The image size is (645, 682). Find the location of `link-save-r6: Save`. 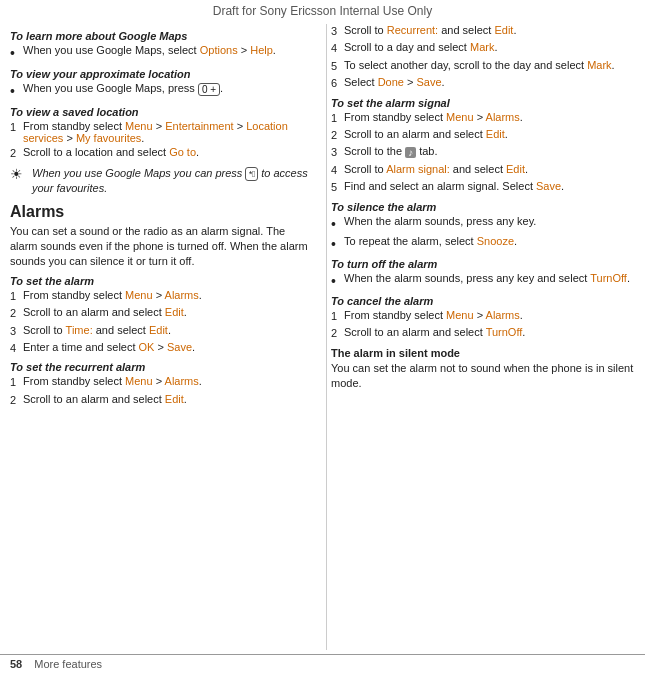

link-save-r6: Save is located at coordinates (428, 82).